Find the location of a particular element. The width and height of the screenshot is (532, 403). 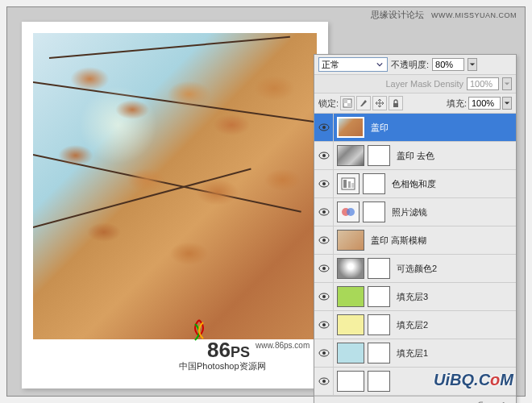

lock-fill-row: 锁定: 填充: 100% is located at coordinates (415, 103).